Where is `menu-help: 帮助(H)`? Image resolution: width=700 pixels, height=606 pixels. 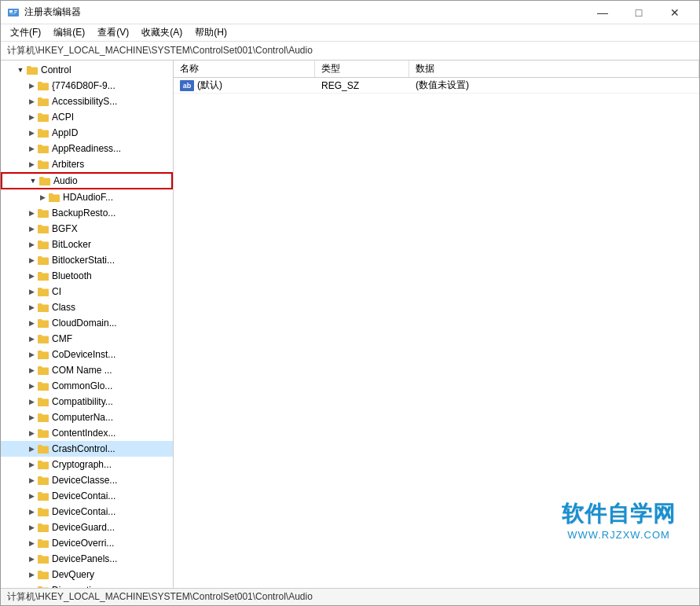
menu-help: 帮助(H) is located at coordinates (211, 33).